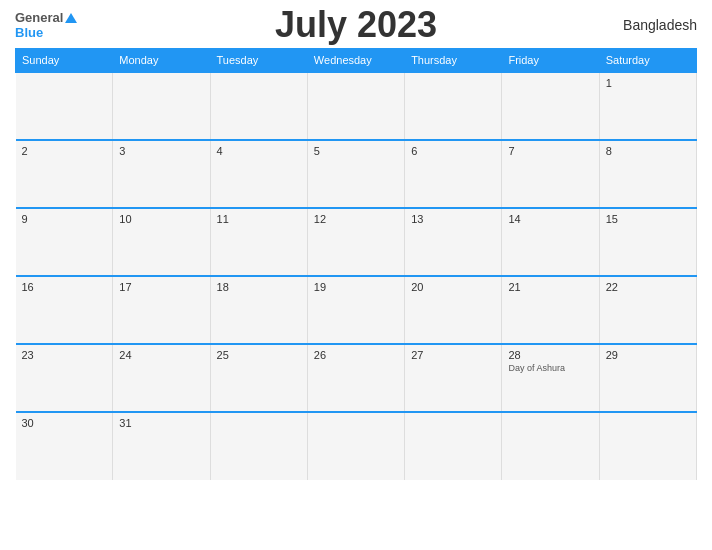 Image resolution: width=712 pixels, height=550 pixels. I want to click on calendar-week-row: 1, so click(356, 106).